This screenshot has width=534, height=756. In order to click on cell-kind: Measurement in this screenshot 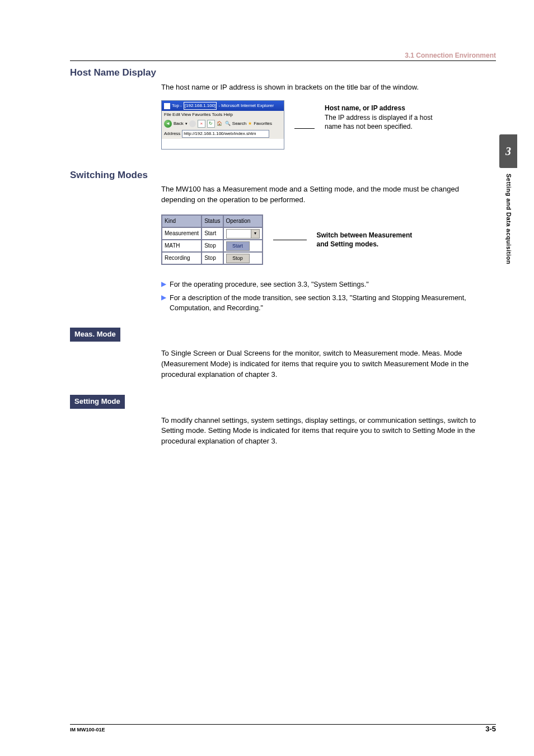, I will do `click(181, 234)`.